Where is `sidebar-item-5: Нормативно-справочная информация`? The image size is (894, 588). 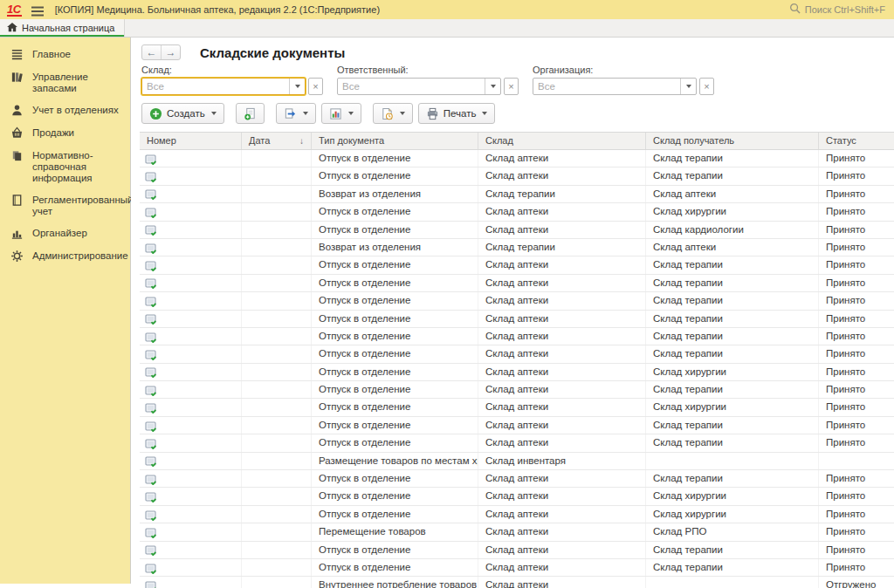
sidebar-item-5: Нормативно-справочная информация is located at coordinates (65, 168).